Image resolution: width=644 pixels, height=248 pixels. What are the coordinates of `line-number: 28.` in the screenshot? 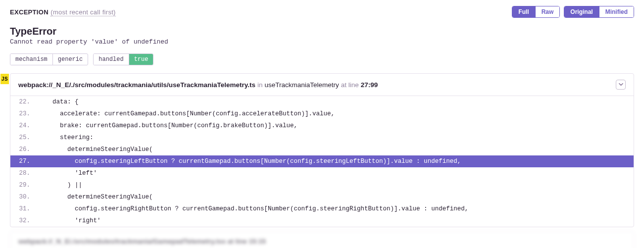 It's located at (28, 173).